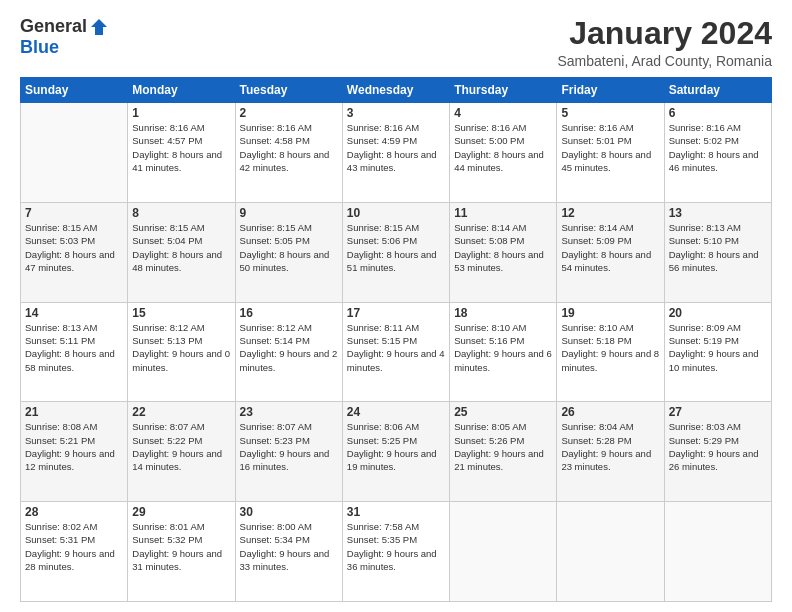 The width and height of the screenshot is (792, 612). What do you see at coordinates (74, 546) in the screenshot?
I see `day-info: Sunrise: 8:02 AMSunset: 5:31 PMDaylight:…` at bounding box center [74, 546].